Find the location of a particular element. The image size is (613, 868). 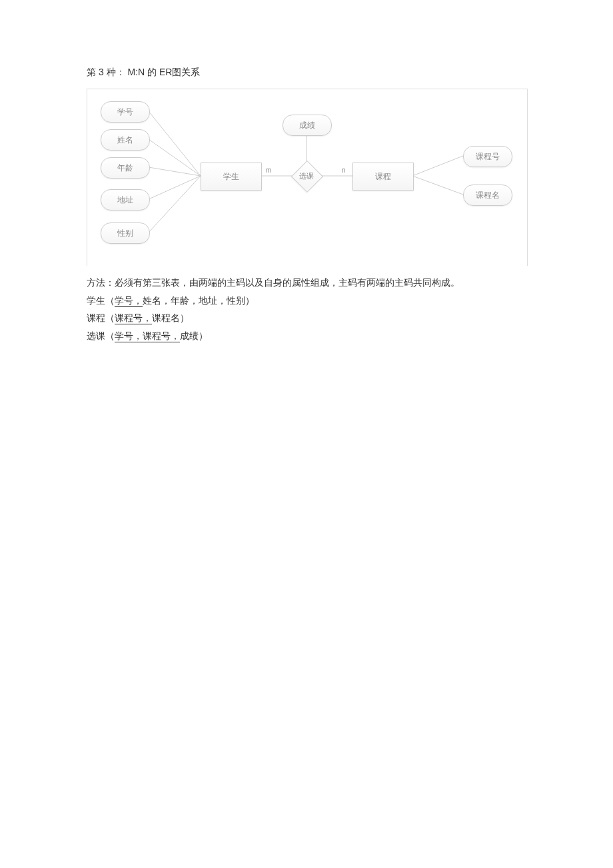

attr-gender: 性别 is located at coordinates (125, 233).